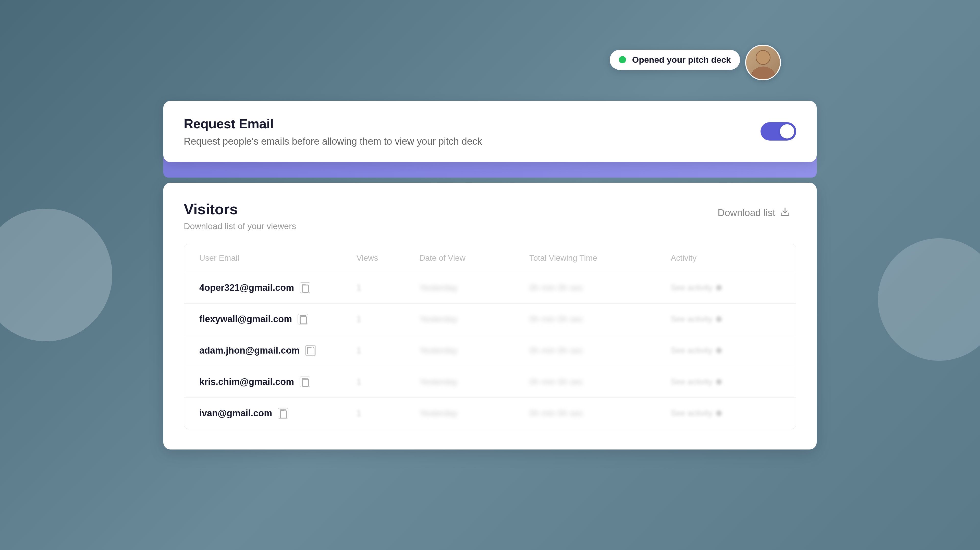 The width and height of the screenshot is (980, 550). I want to click on activity-text-4: See activity, so click(692, 382).